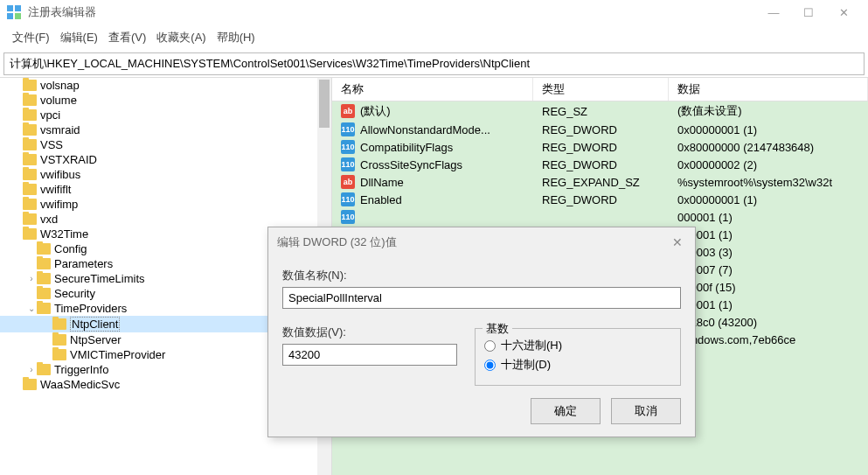 This screenshot has width=868, height=475. Describe the element at coordinates (434, 64) in the screenshot. I see `address-bar: 计算机\HKEY_LOCAL_MACHINE\SYSTEM\ControlSet…` at that location.